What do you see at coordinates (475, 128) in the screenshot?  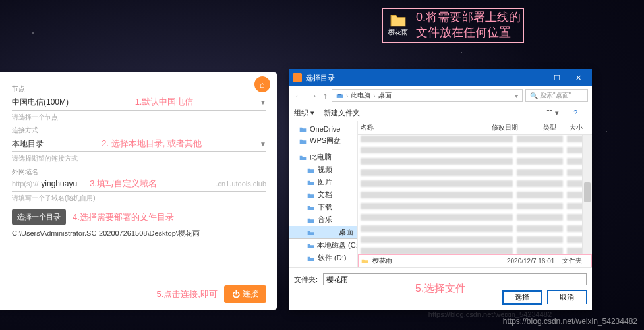 I see `column-headers: 名称 修改日期 类型 大小` at bounding box center [475, 128].